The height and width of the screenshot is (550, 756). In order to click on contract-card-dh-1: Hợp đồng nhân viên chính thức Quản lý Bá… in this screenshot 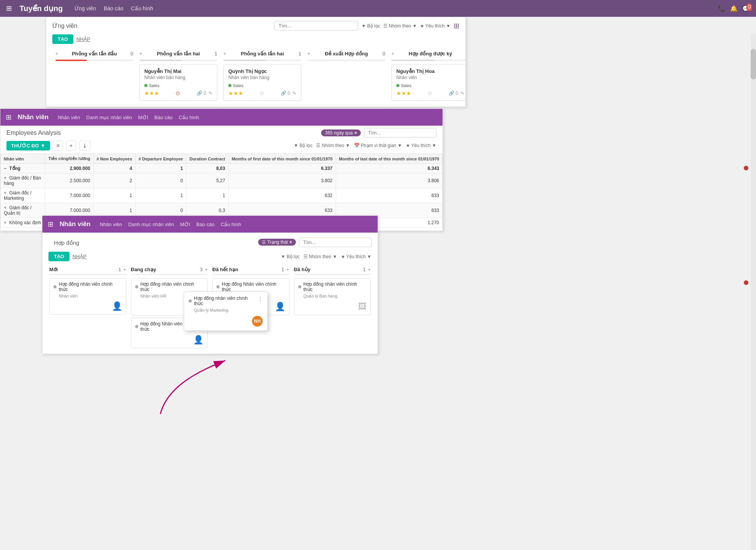, I will do `click(333, 296)`.